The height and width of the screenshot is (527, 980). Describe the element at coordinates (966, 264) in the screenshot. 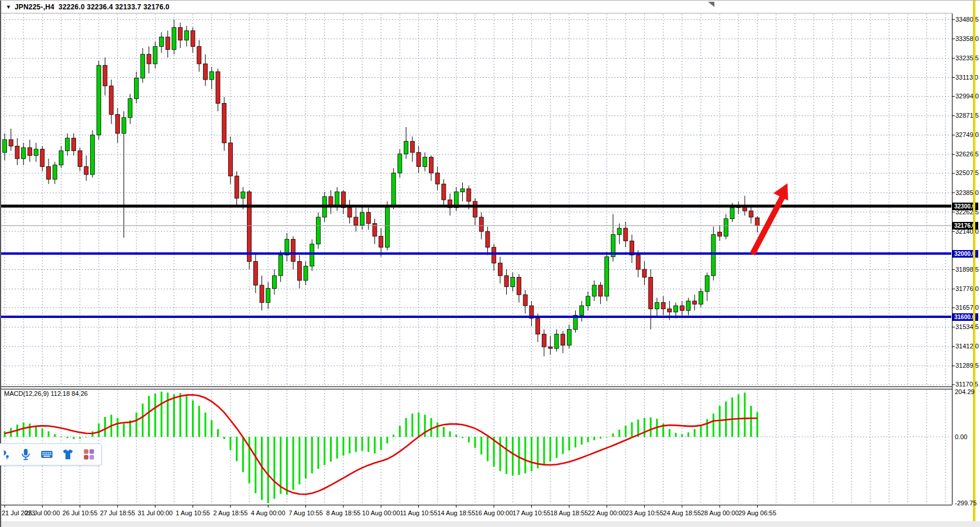

I see `price-axis: 33480.533358.033235.533113.032994.032871…` at that location.